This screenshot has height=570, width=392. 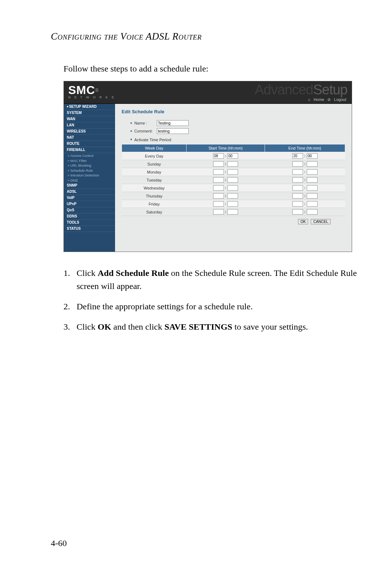 I want to click on nav-system: SYSTEM, so click(x=89, y=113).